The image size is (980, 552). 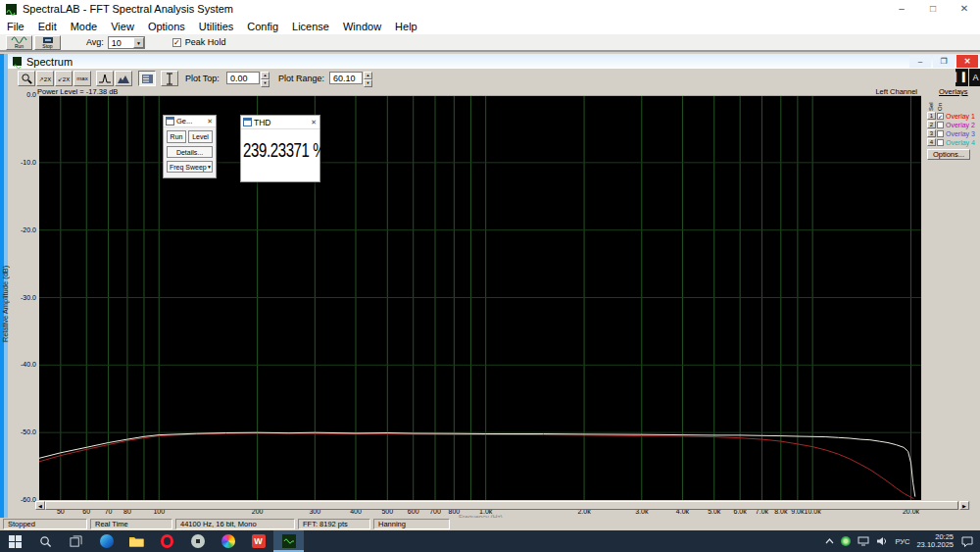 I want to click on menu-mode: Mode, so click(x=84, y=26).